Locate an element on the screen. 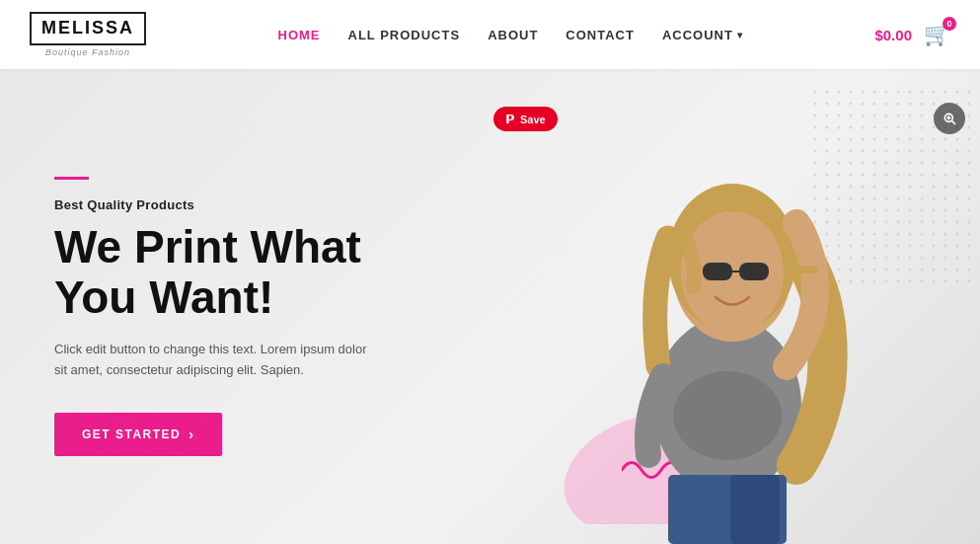 This screenshot has height=544, width=980. nav-contact: CONTACT is located at coordinates (600, 36).